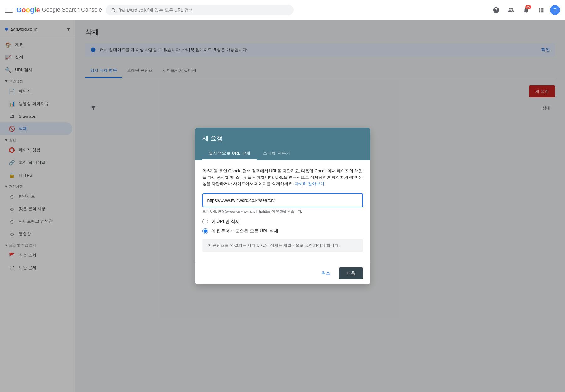 Image resolution: width=565 pixels, height=392 pixels. I want to click on radio-input-prefix, so click(205, 231).